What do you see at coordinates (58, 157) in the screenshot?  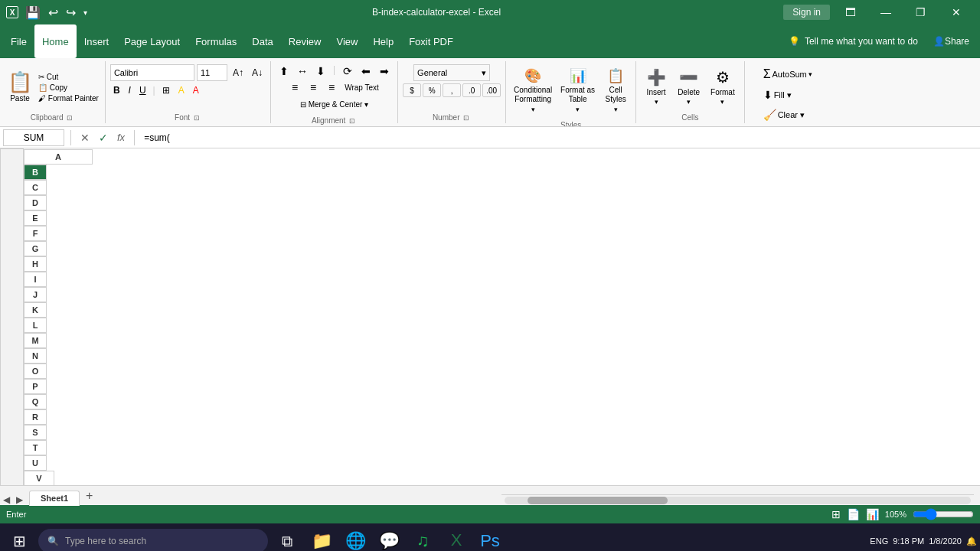 I see `col-header-a: A` at bounding box center [58, 157].